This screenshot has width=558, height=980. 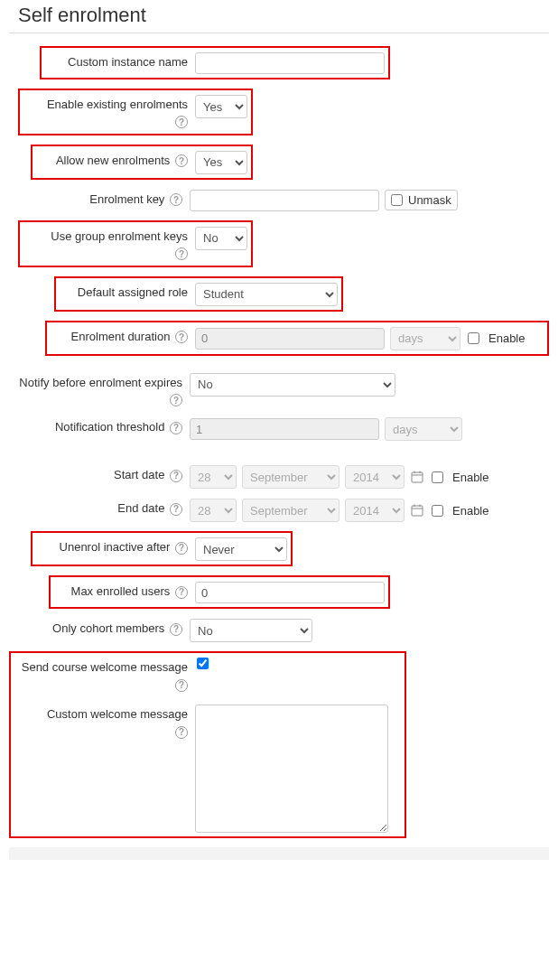 I want to click on notify-label: Notify before enrolment expires, so click(x=101, y=383).